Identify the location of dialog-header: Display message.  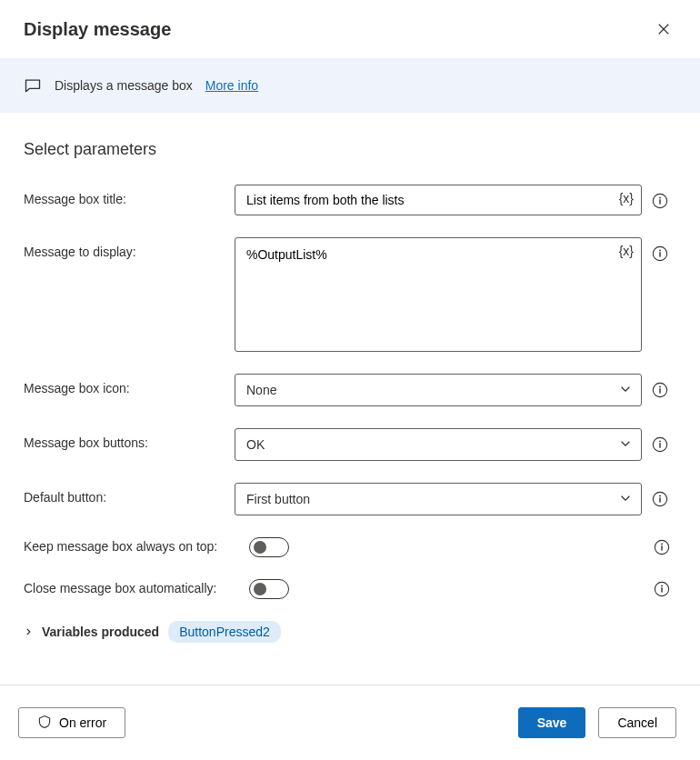
(350, 29).